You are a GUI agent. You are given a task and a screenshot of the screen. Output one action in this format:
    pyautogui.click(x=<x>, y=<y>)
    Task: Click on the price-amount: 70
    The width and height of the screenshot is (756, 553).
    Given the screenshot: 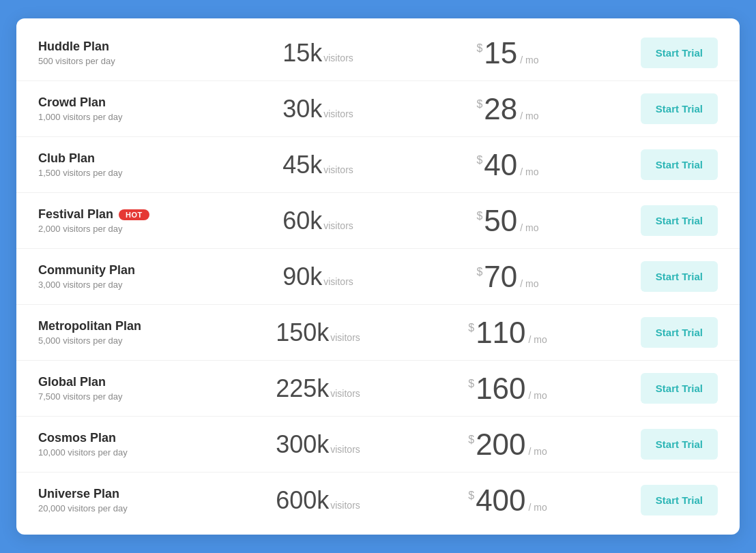 What is the action you would take?
    pyautogui.click(x=501, y=277)
    